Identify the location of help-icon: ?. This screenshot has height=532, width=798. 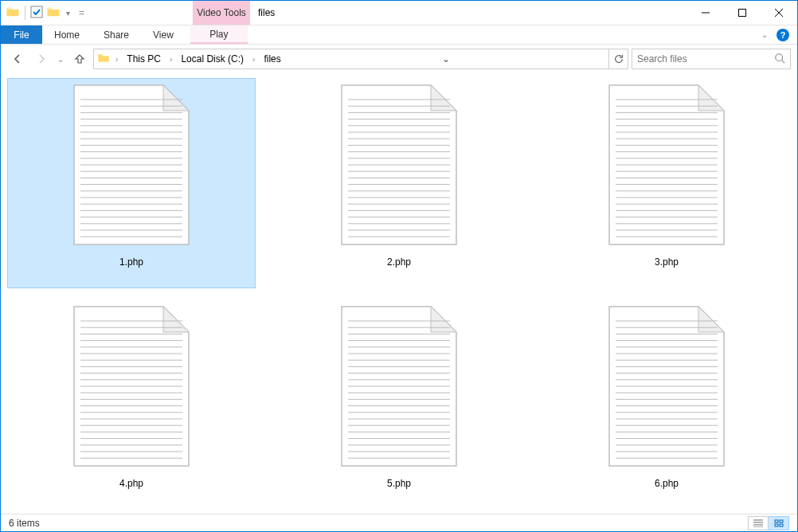
(783, 35).